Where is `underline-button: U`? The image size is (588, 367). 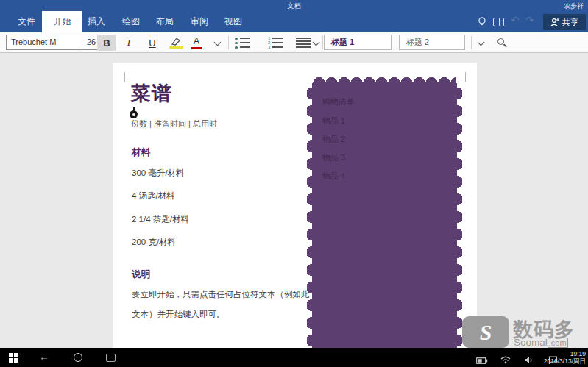 underline-button: U is located at coordinates (152, 43).